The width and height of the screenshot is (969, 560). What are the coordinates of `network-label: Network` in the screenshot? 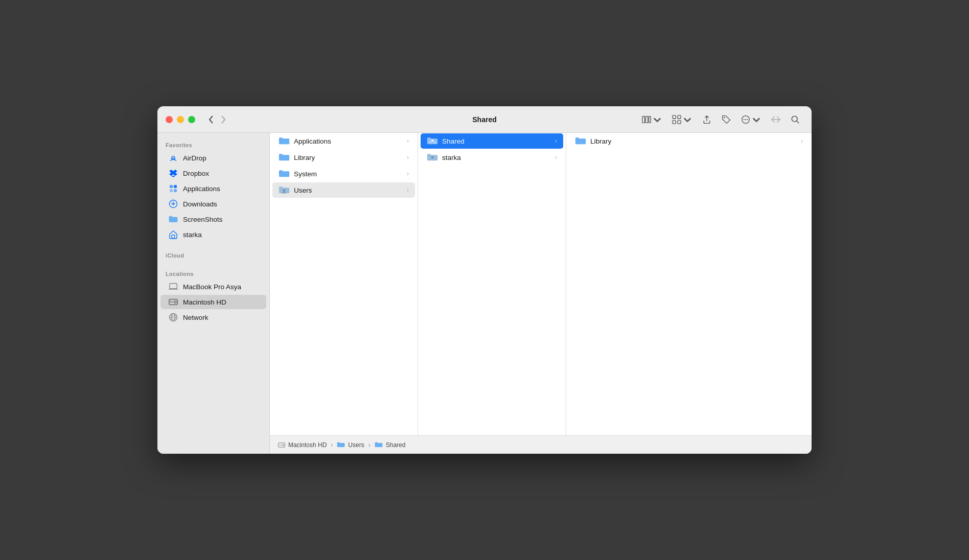 It's located at (196, 318).